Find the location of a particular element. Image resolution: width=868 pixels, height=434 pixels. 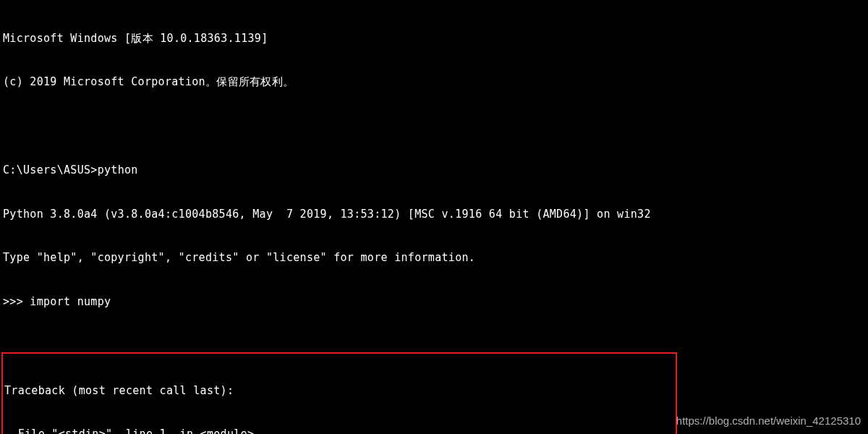

traceback-header: Traceback (most recent call last): is located at coordinates (339, 391).